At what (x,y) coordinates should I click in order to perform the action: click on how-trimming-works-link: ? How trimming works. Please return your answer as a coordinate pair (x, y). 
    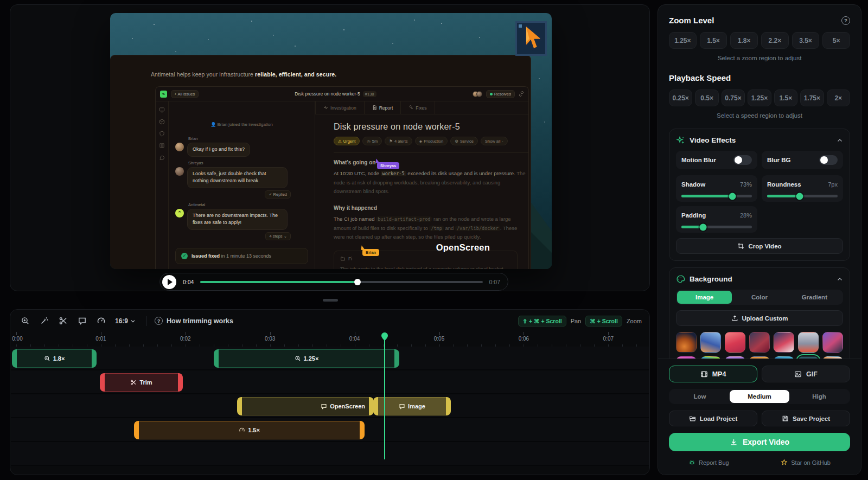
    Looking at the image, I should click on (194, 321).